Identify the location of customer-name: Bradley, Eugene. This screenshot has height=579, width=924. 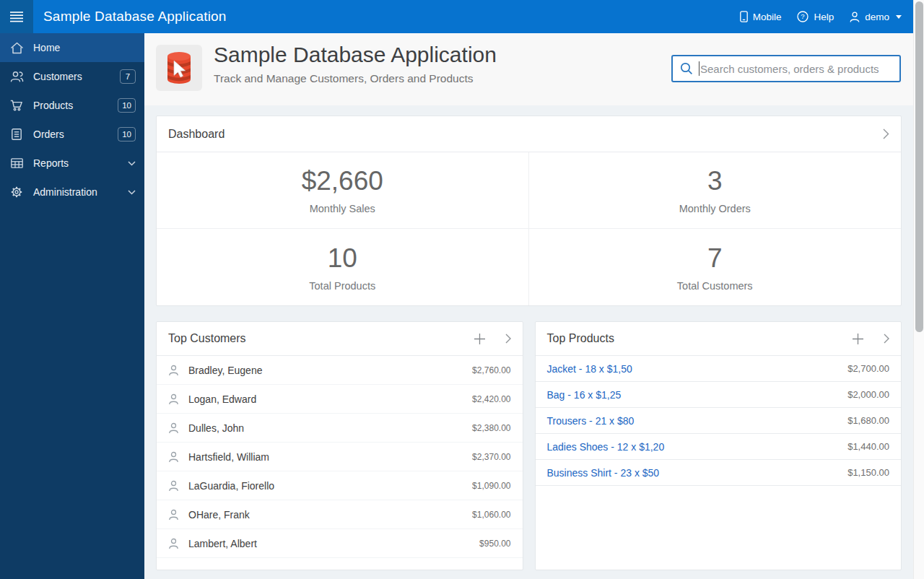
(225, 370).